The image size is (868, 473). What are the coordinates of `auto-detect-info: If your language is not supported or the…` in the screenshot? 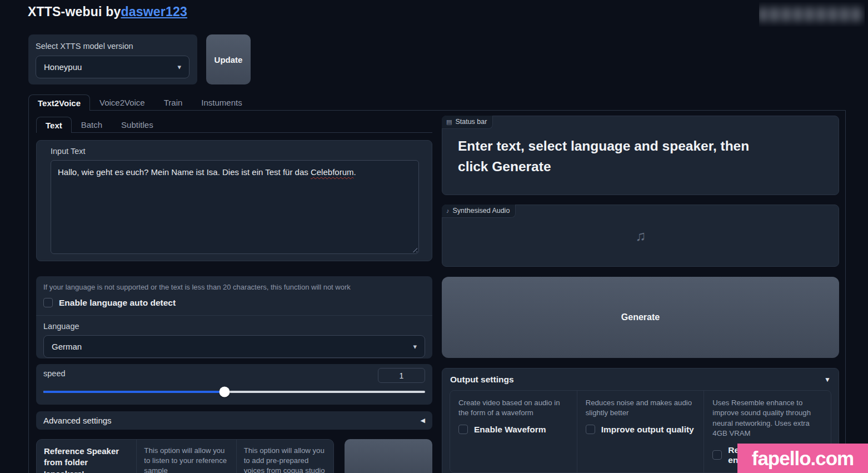 It's located at (235, 287).